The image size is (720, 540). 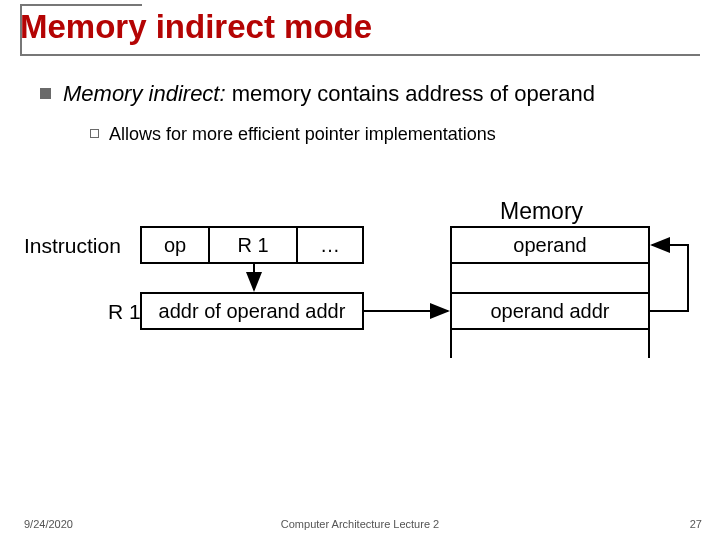 What do you see at coordinates (144, 94) in the screenshot?
I see `bullet1-term: Memory indirect:` at bounding box center [144, 94].